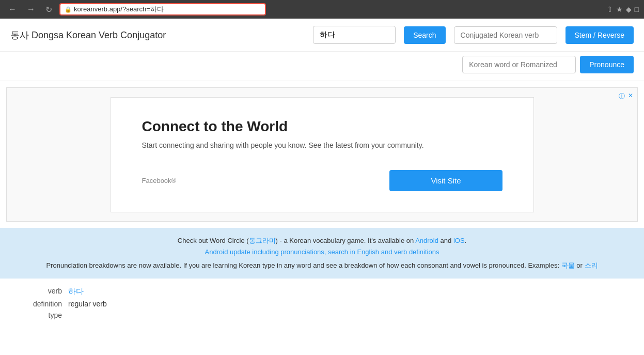 The image size is (644, 355). Describe the element at coordinates (322, 145) in the screenshot. I see `ad-subtitle: Start connecting and sharing with people…` at that location.